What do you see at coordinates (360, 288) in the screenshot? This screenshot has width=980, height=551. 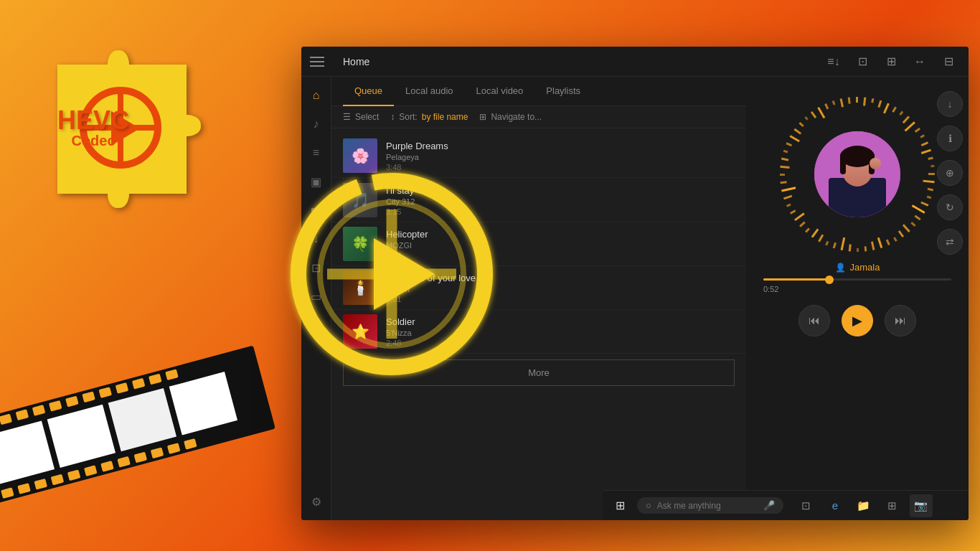 I see `song-thumbnail-4: 🕯️` at bounding box center [360, 288].